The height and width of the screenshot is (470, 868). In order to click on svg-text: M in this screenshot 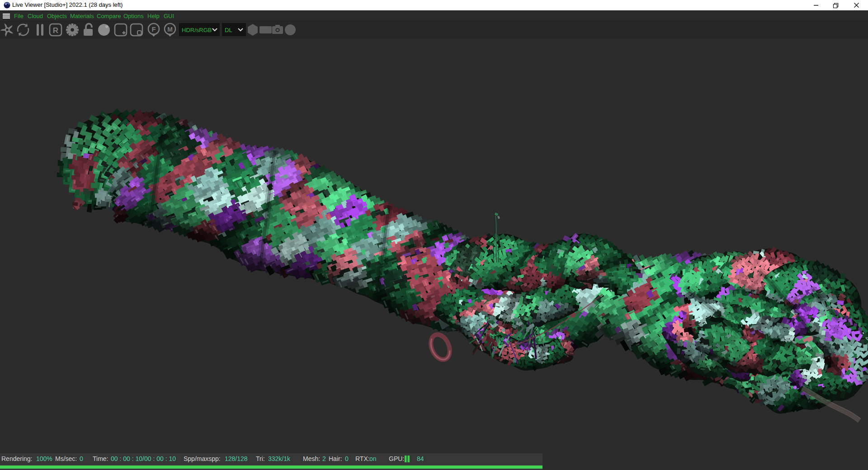, I will do `click(170, 29)`.